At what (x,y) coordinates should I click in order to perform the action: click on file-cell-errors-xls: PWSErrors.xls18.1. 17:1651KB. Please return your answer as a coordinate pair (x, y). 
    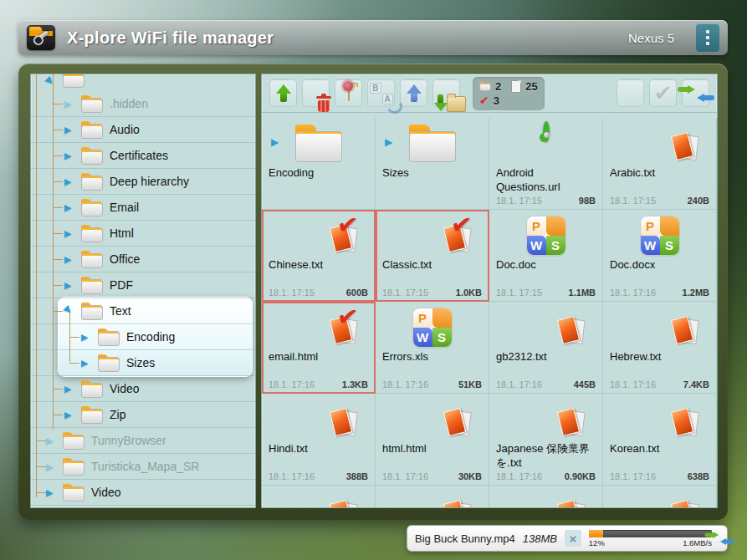
    Looking at the image, I should click on (432, 348).